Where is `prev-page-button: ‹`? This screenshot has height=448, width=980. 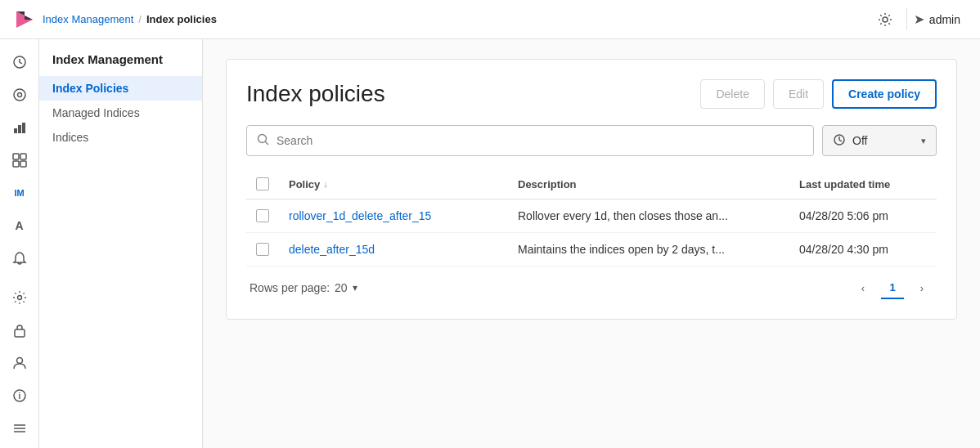
prev-page-button: ‹ is located at coordinates (863, 288).